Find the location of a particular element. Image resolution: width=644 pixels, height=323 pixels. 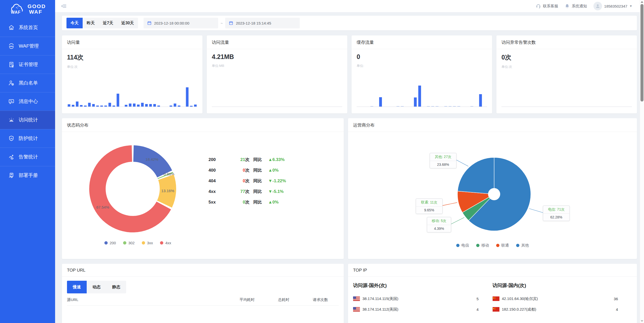

status-row-5xx: 5xx 0次 同比 ▲0% is located at coordinates (258, 202).